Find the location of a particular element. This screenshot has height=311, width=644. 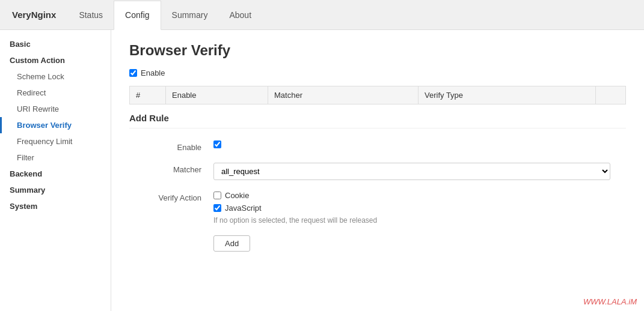

cookie-row: Cookie is located at coordinates (420, 196).